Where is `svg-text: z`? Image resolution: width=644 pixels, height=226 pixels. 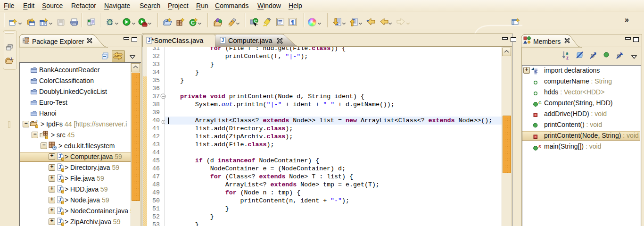 svg-text: z is located at coordinates (568, 58).